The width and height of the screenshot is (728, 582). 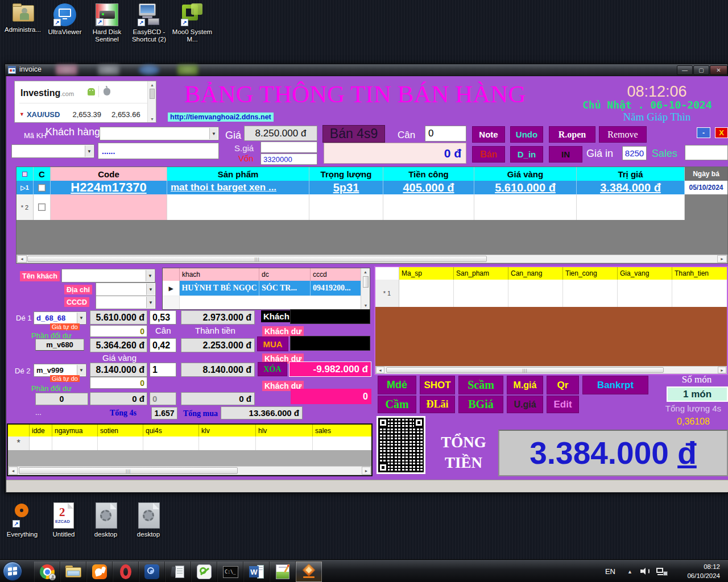 I want to click on col-idde: idde, so click(x=41, y=431).